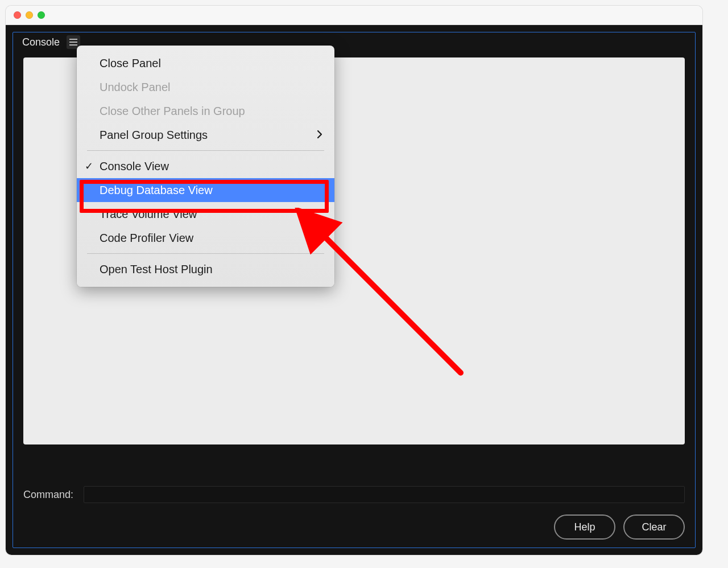  I want to click on menu-item-label: Panel Group Settings, so click(154, 135).